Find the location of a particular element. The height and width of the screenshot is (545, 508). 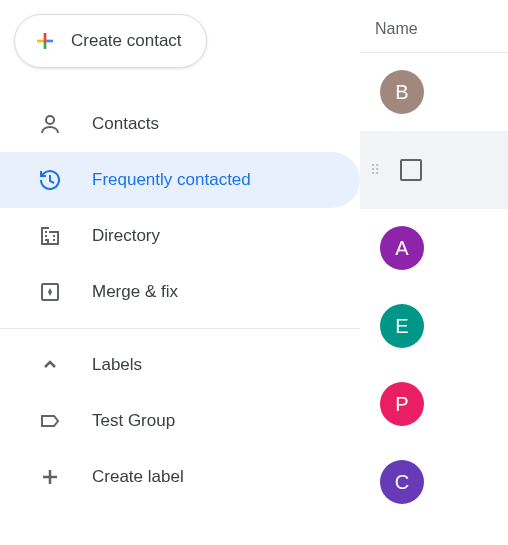

nav-item-merge-fix: Merge & fix is located at coordinates (180, 292).